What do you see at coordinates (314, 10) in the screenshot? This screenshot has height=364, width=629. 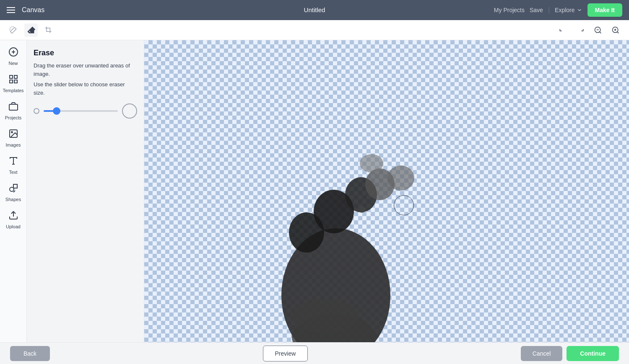 I see `document-title: Untitled` at bounding box center [314, 10].